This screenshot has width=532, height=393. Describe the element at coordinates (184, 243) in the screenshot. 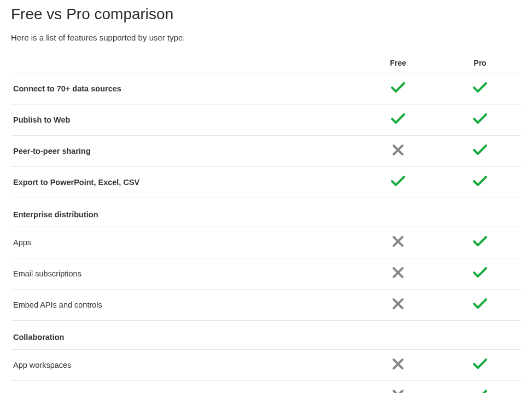

I see `feature-label: Apps` at that location.